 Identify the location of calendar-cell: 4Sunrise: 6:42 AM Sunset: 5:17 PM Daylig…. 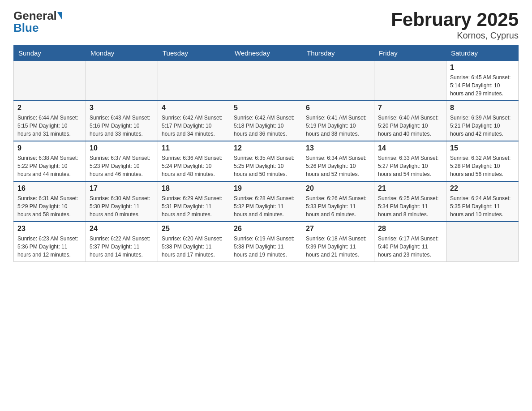
(194, 121).